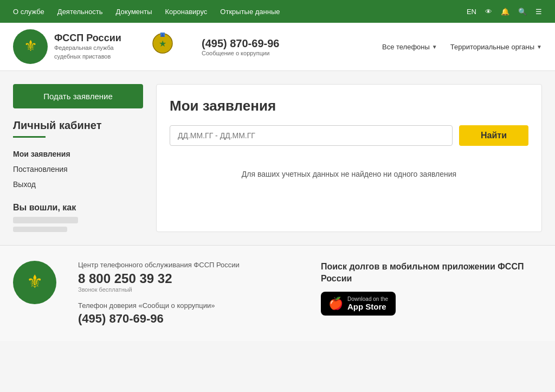 This screenshot has width=555, height=392. I want to click on empty-message: Для ваших учетных данных не найдено ни о…, so click(349, 174).